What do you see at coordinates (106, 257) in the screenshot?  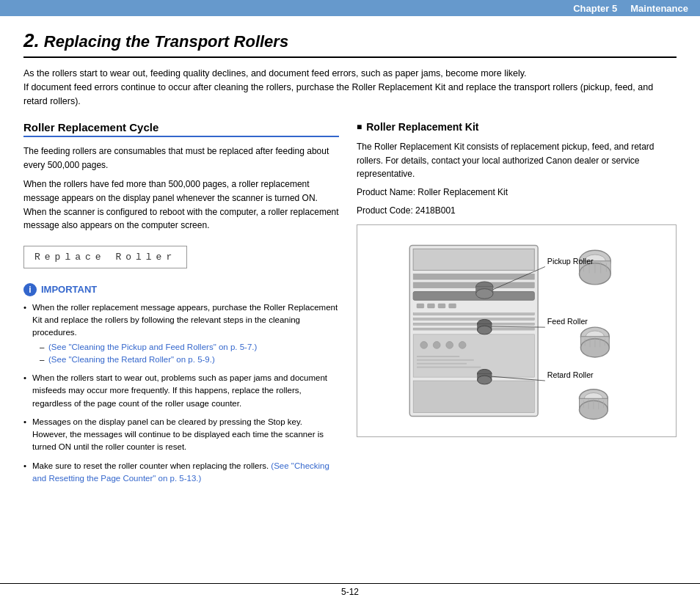 I see `display-panel-text: Replace Roller` at bounding box center [106, 257].